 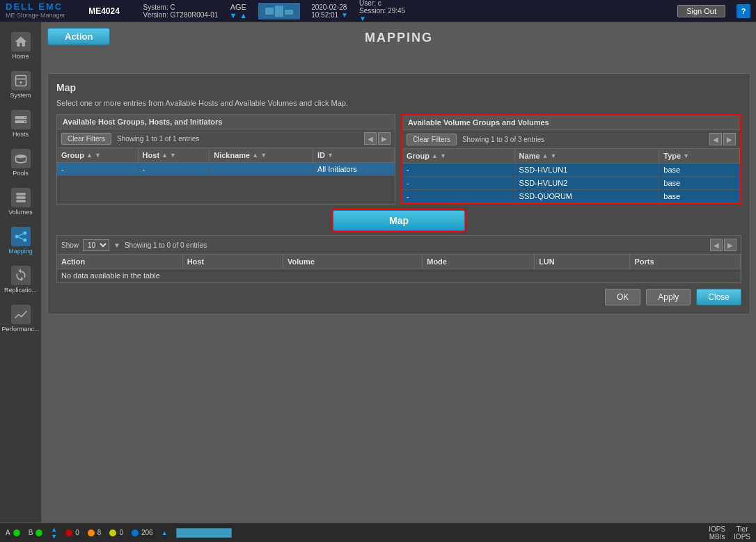 I want to click on up-down-arrows2: ▲, so click(x=164, y=533).